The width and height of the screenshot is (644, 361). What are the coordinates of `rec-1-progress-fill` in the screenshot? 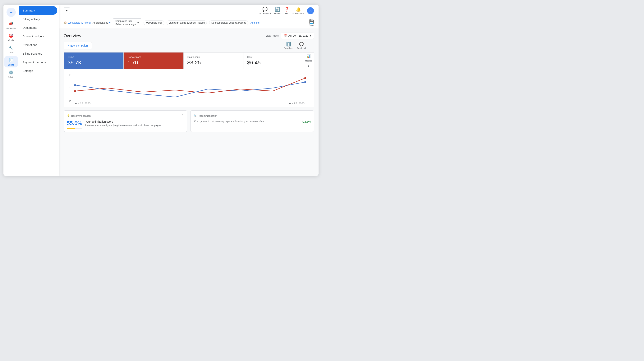 It's located at (71, 128).